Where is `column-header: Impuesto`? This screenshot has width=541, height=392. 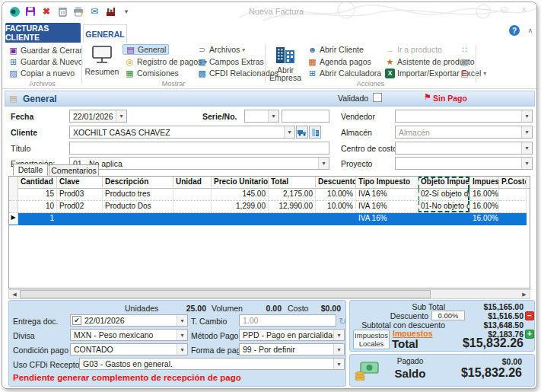 column-header: Impuesto is located at coordinates (485, 183).